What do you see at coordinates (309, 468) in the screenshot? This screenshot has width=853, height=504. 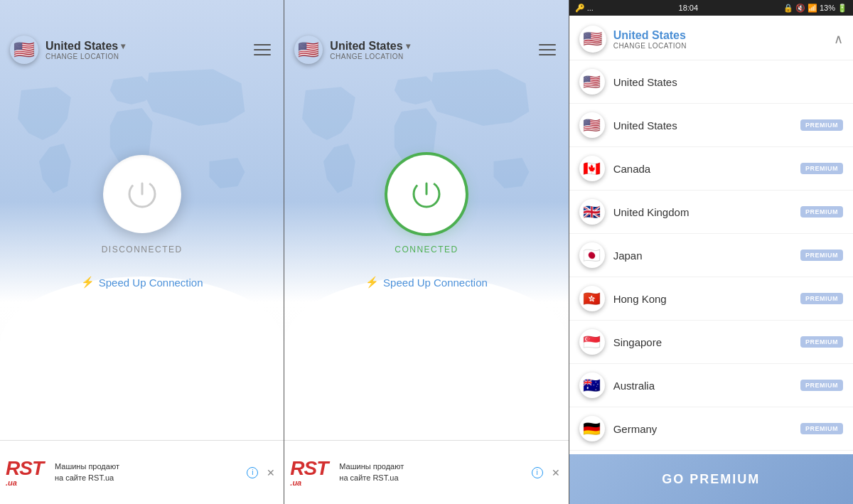 I see `ad-logo-2: RST` at bounding box center [309, 468].